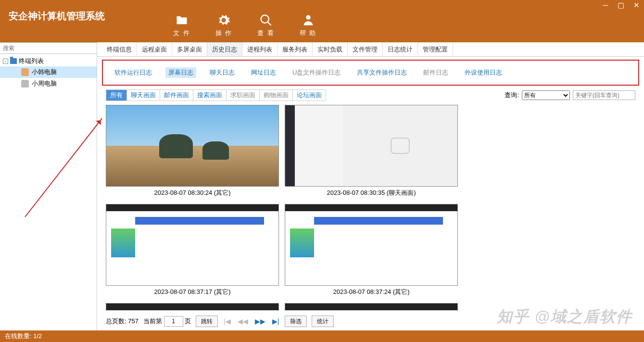  Describe the element at coordinates (116, 95) in the screenshot. I see `filter-tab-0: 所有` at that location.